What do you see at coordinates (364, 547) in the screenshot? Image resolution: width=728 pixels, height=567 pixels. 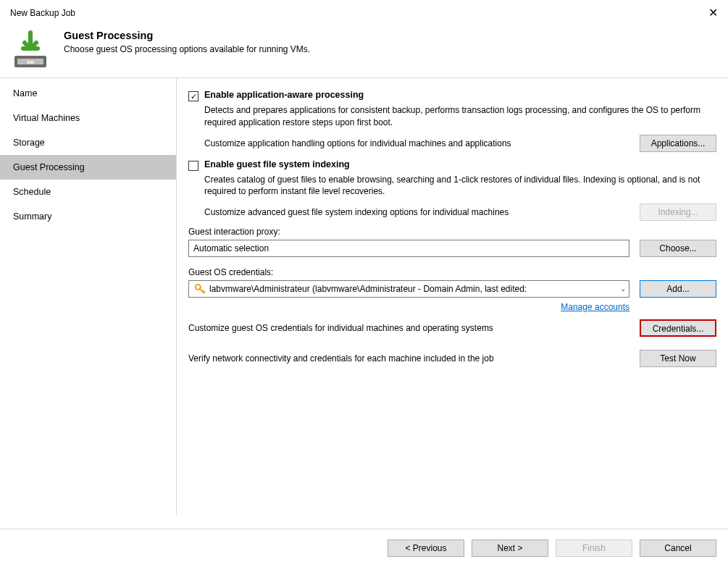 I see `wizard-footer: < Previous Next > Finish Cancel` at bounding box center [364, 547].